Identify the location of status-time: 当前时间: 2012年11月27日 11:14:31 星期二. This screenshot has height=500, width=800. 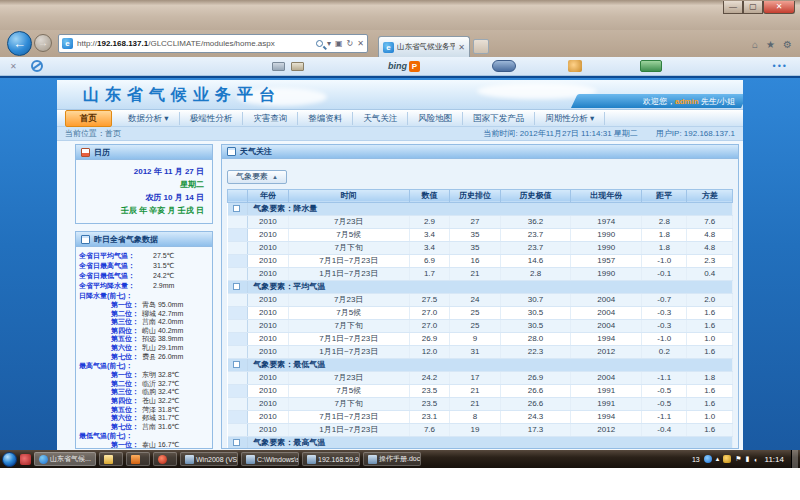
(560, 134).